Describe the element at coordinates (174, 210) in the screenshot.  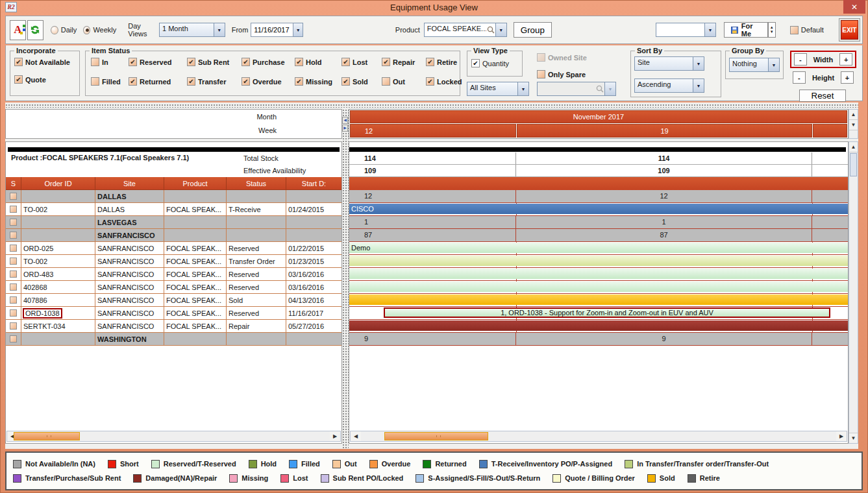
I see `table-row: TO-002DALLASFOCAL SPEAK...T-Receive01/24…` at that location.